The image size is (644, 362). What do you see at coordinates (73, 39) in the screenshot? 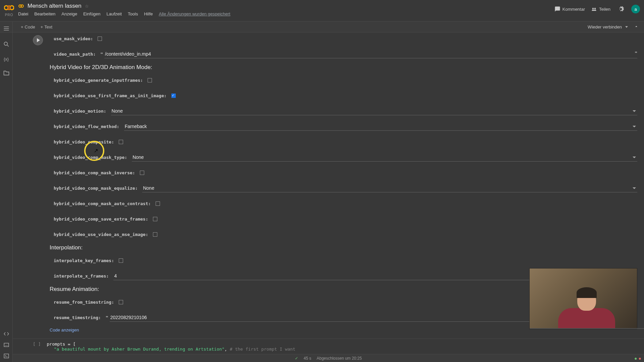
I see `param-label: use_mask_video:` at bounding box center [73, 39].